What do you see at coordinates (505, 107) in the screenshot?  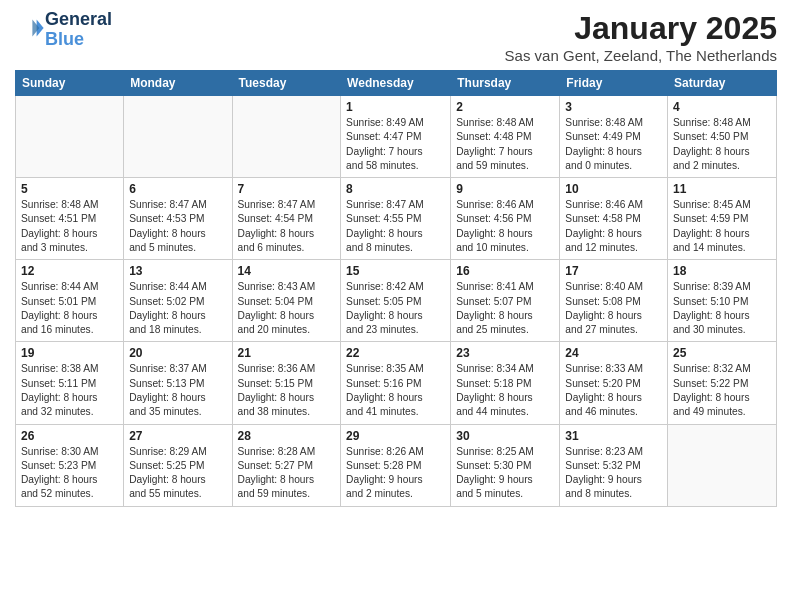 I see `day-number: 2` at bounding box center [505, 107].